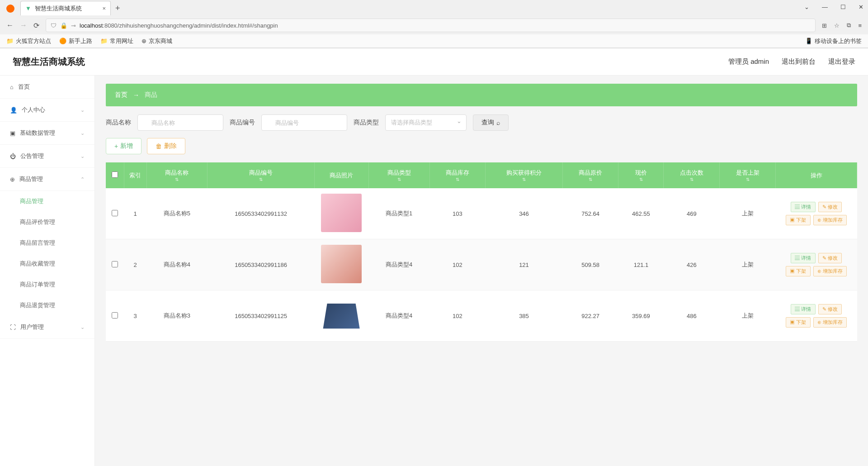 Image resolution: width=868 pixels, height=466 pixels. What do you see at coordinates (47, 201) in the screenshot?
I see `sidebar-sub-product-mgmt: 商品管理` at bounding box center [47, 201].